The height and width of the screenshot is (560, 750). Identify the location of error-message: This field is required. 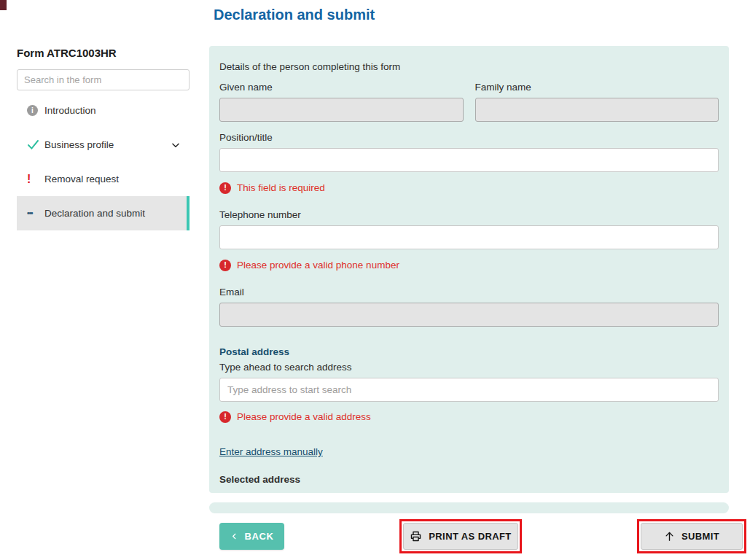
(281, 188).